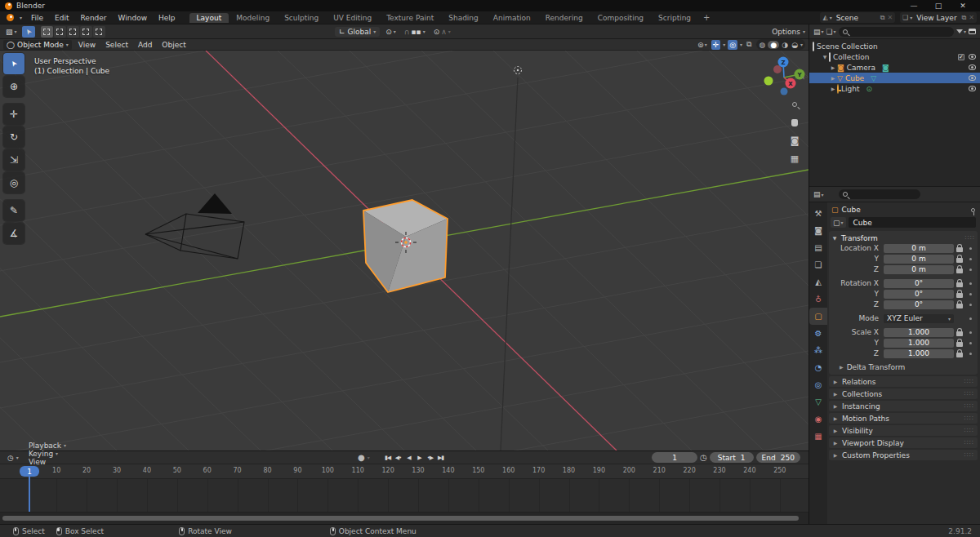  I want to click on timeline-menu-playback: Playback ▾, so click(47, 446).